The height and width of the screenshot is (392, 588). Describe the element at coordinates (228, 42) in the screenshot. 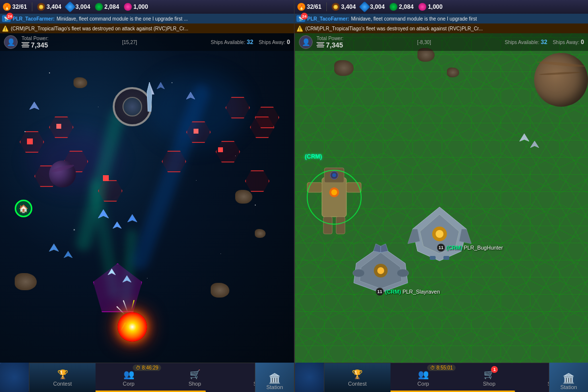

I see `sa-label-left: Ships Available:` at that location.